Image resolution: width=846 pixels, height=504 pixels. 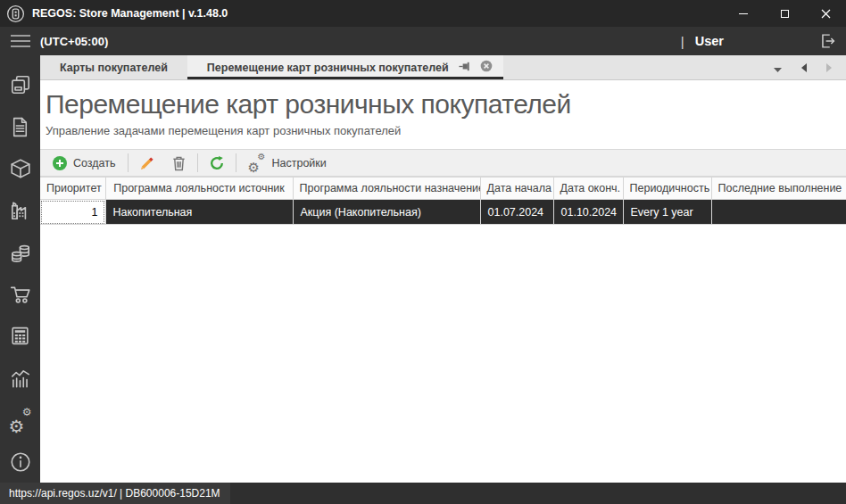 What do you see at coordinates (257, 163) in the screenshot?
I see `settings-gears-icon: ⚙⚙` at bounding box center [257, 163].